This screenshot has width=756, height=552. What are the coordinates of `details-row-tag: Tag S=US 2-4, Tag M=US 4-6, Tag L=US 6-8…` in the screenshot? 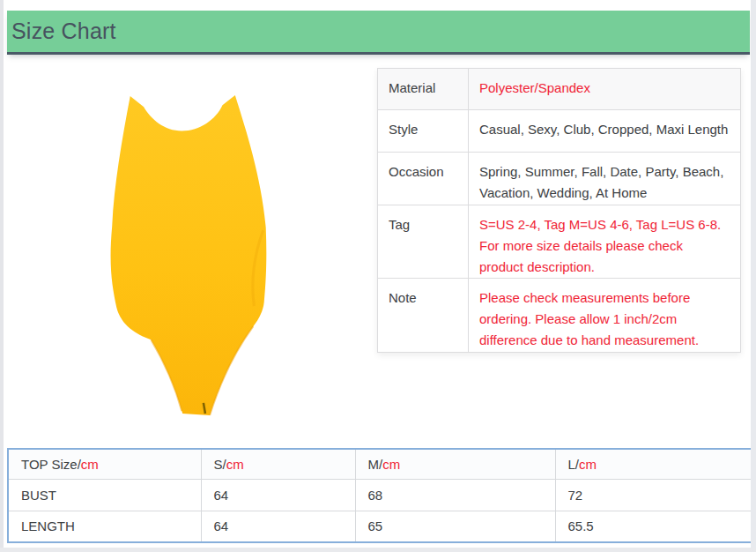 It's located at (559, 242).